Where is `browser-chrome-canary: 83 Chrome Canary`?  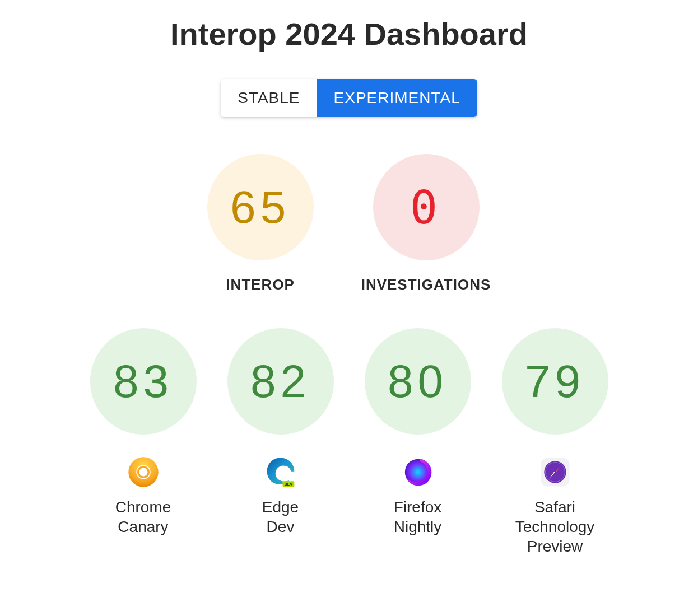 browser-chrome-canary: 83 Chrome Canary is located at coordinates (143, 442).